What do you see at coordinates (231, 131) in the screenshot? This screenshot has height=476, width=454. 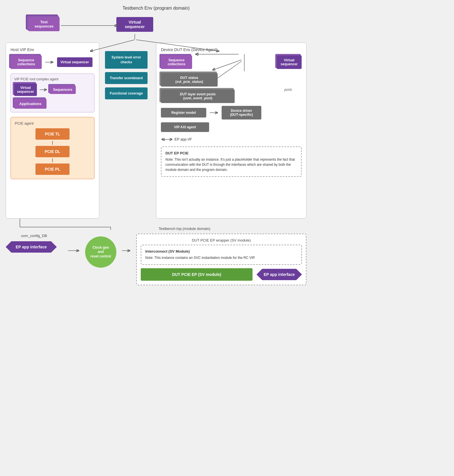 I see `device-panel: Device DUT Env (Device Agent) Sequence c…` at bounding box center [231, 131].